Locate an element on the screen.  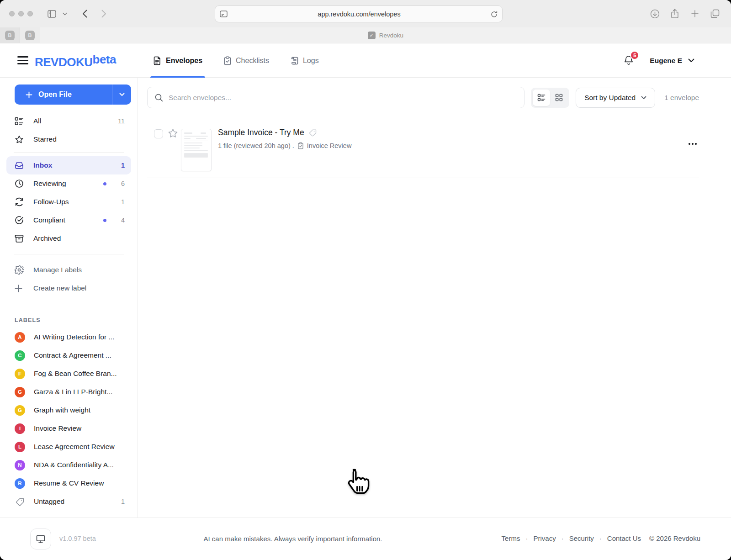
label-item-lease-agreement: L Lease Agreement Review is located at coordinates (69, 447).